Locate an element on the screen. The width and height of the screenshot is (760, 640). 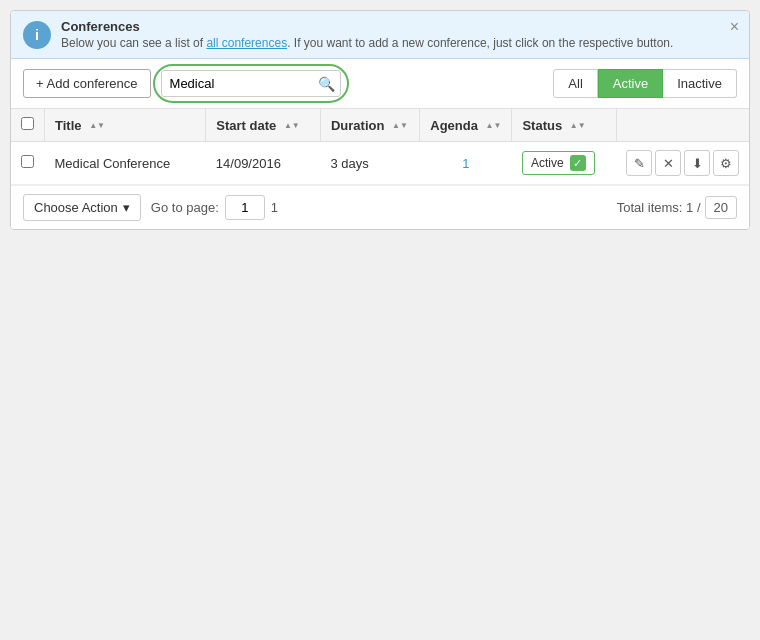
download-button: ⬇ is located at coordinates (697, 163).